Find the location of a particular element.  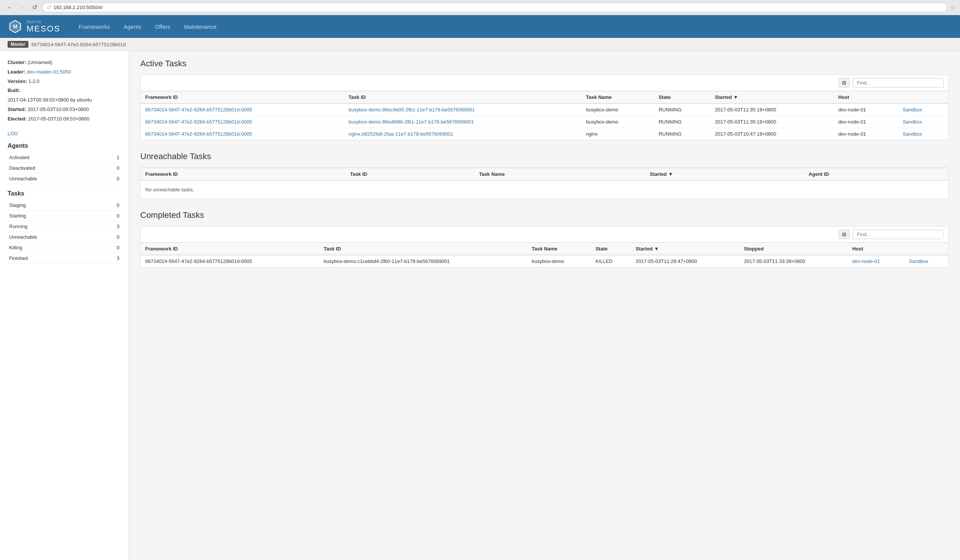

completed-host-link-0: dev-node-01 is located at coordinates (866, 261).